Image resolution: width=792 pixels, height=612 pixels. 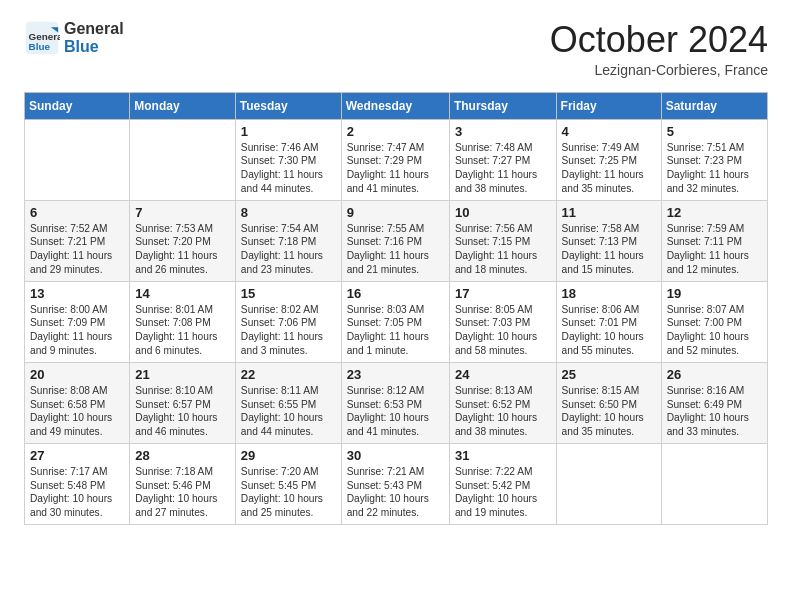 I want to click on day-number: 25, so click(x=609, y=374).